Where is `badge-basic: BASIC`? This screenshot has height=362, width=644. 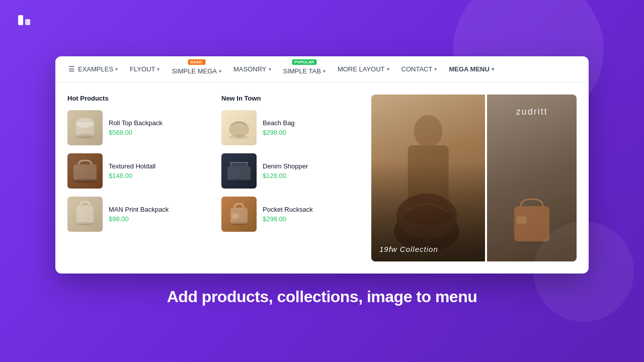 badge-basic: BASIC is located at coordinates (196, 62).